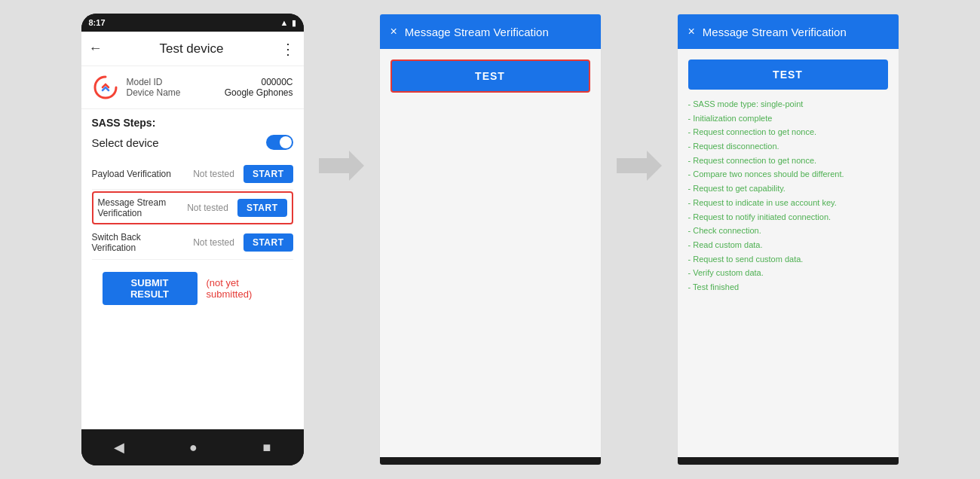 This screenshot has width=980, height=479. Describe the element at coordinates (214, 174) in the screenshot. I see `payload-status: Not tested` at that location.